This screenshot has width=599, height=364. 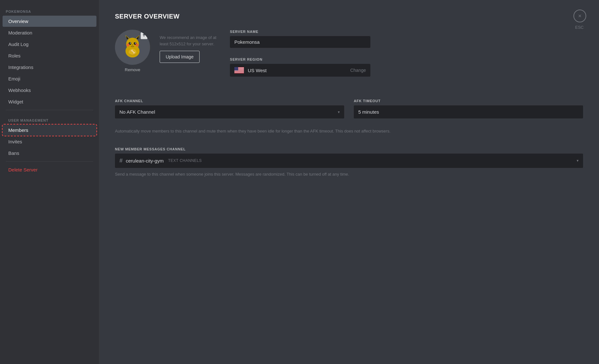 What do you see at coordinates (188, 46) in the screenshot?
I see `upload-section: We recommend an image of at least 512x51…` at bounding box center [188, 46].